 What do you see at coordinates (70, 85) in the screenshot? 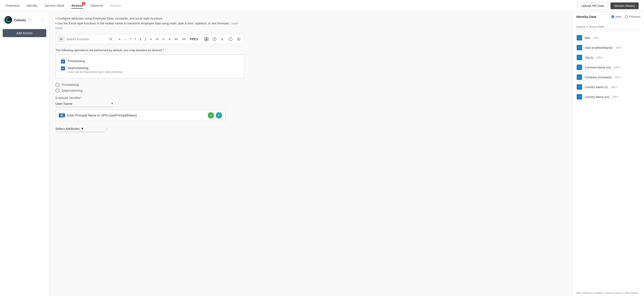
I see `restrict-provisioning-label: Provisioning` at bounding box center [70, 85].